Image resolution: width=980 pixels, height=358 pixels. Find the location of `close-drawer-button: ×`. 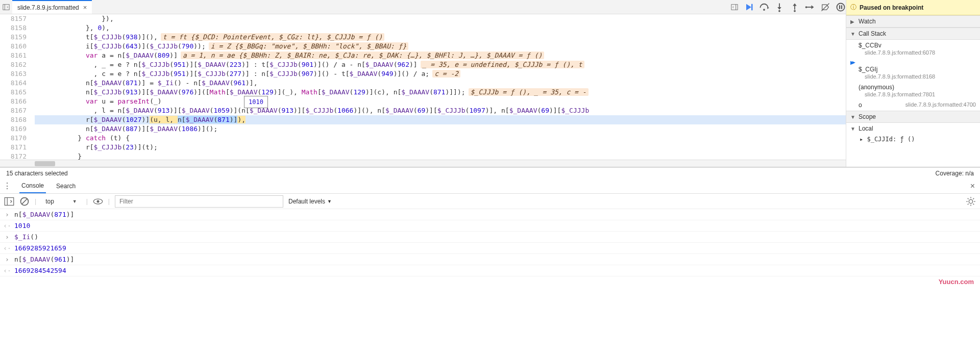

close-drawer-button: × is located at coordinates (974, 186).